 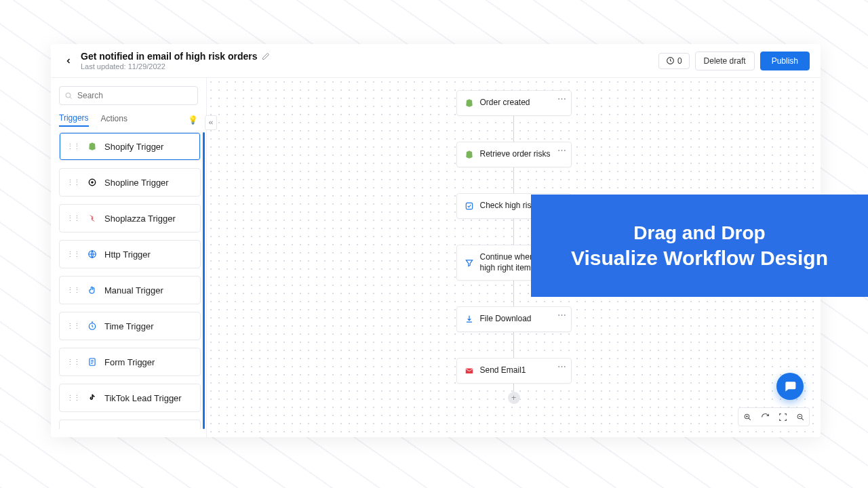 I want to click on filter-icon, so click(x=469, y=263).